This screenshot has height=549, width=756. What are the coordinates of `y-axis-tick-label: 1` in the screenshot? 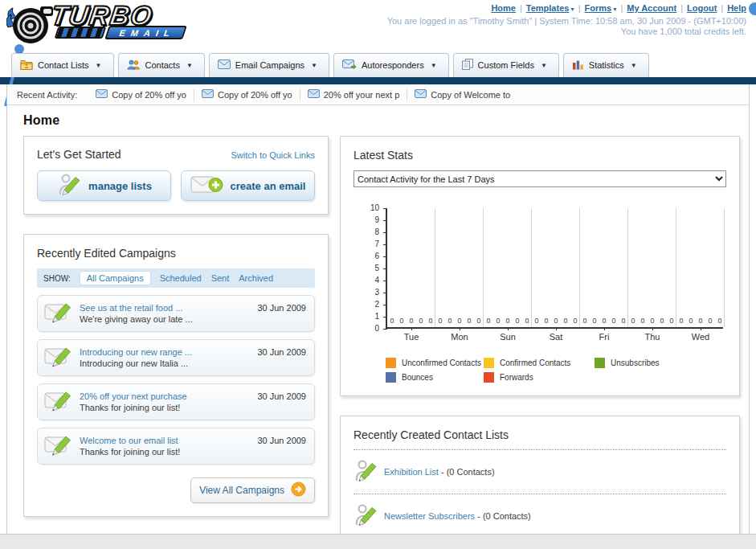 It's located at (371, 317).